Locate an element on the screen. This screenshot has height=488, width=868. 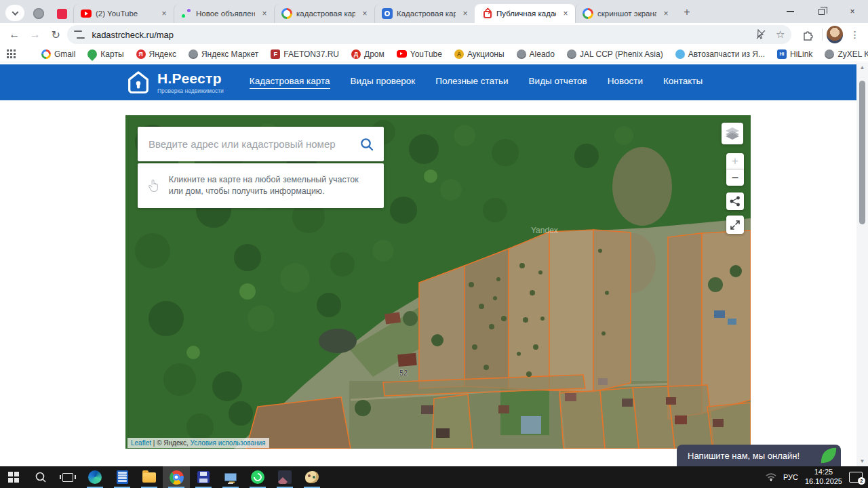
pinned-tab-red-site is located at coordinates (62, 14).